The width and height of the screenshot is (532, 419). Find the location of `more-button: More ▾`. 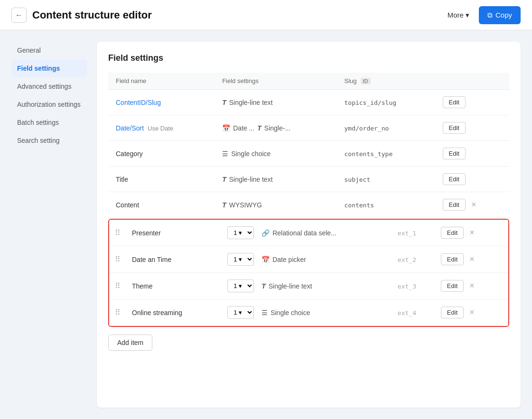

more-button: More ▾ is located at coordinates (458, 15).